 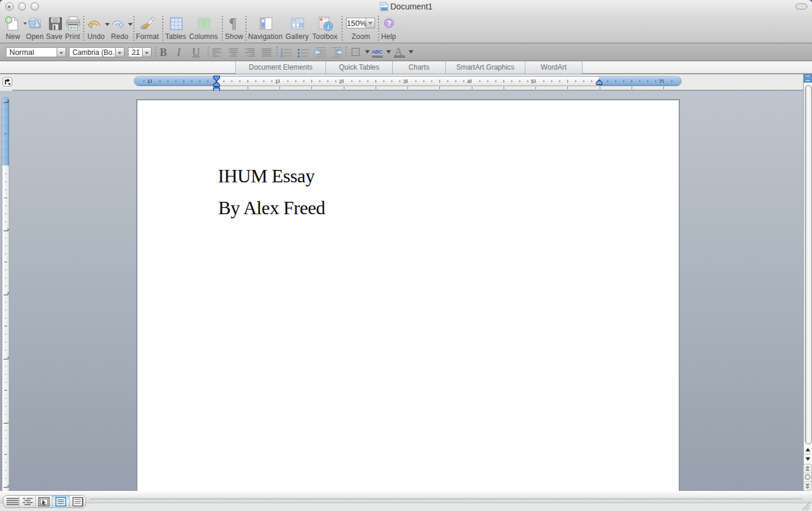 I want to click on svg-text: 7, so click(x=660, y=81).